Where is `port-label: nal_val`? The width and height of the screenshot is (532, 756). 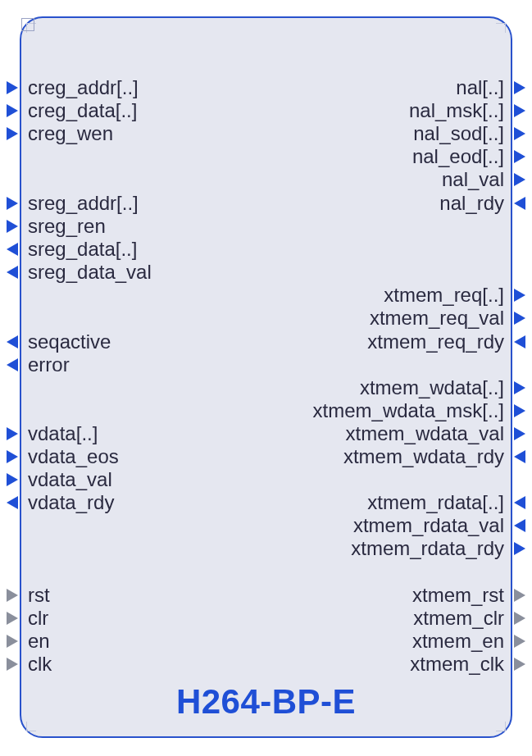
port-label: nal_val is located at coordinates (473, 180).